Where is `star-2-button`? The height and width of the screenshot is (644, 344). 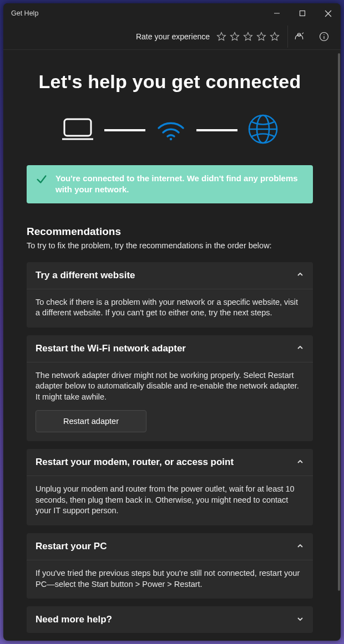 star-2-button is located at coordinates (235, 37).